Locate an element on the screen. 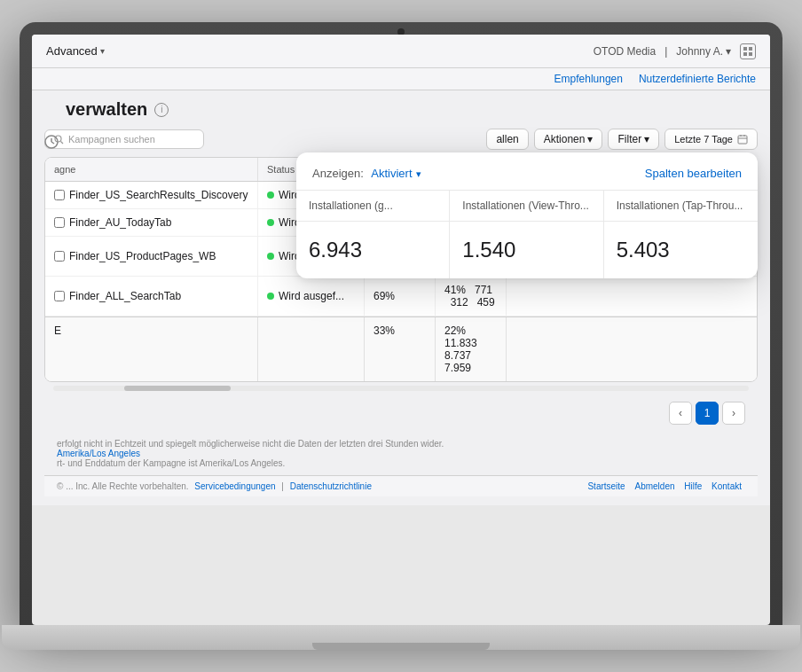 The width and height of the screenshot is (802, 672). search-box: Kampagnen suchen is located at coordinates (124, 139).